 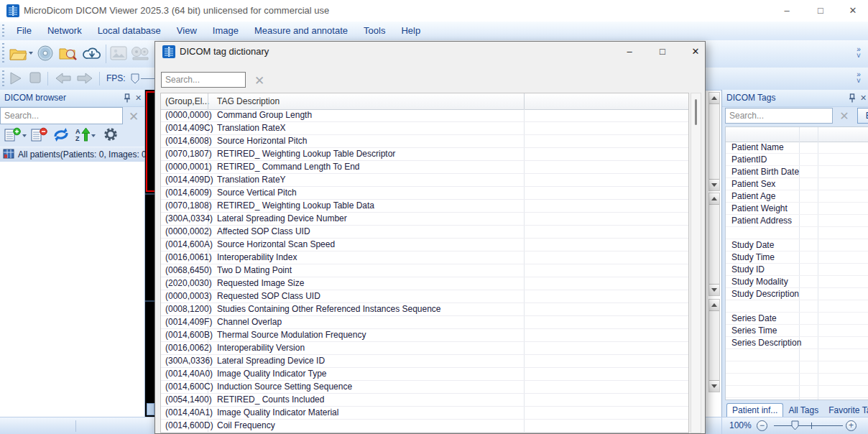 What do you see at coordinates (797, 343) in the screenshot?
I see `tag-row-series-description: Series Description` at bounding box center [797, 343].